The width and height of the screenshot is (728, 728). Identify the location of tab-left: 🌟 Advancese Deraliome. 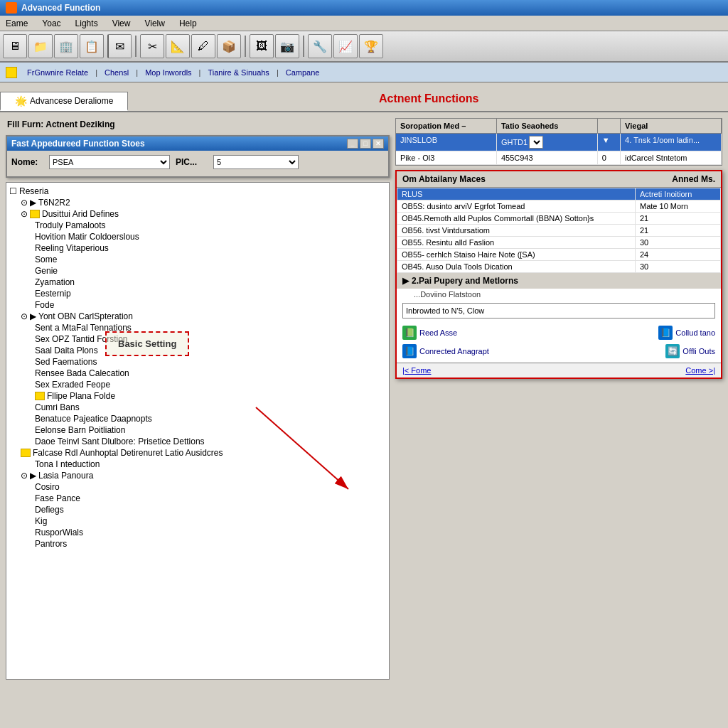
(64, 101).